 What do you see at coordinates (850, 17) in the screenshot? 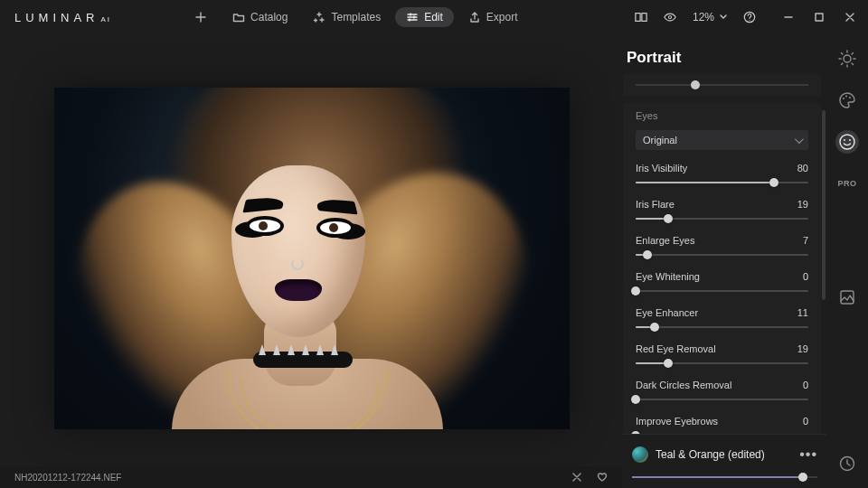
I see `close-button` at bounding box center [850, 17].